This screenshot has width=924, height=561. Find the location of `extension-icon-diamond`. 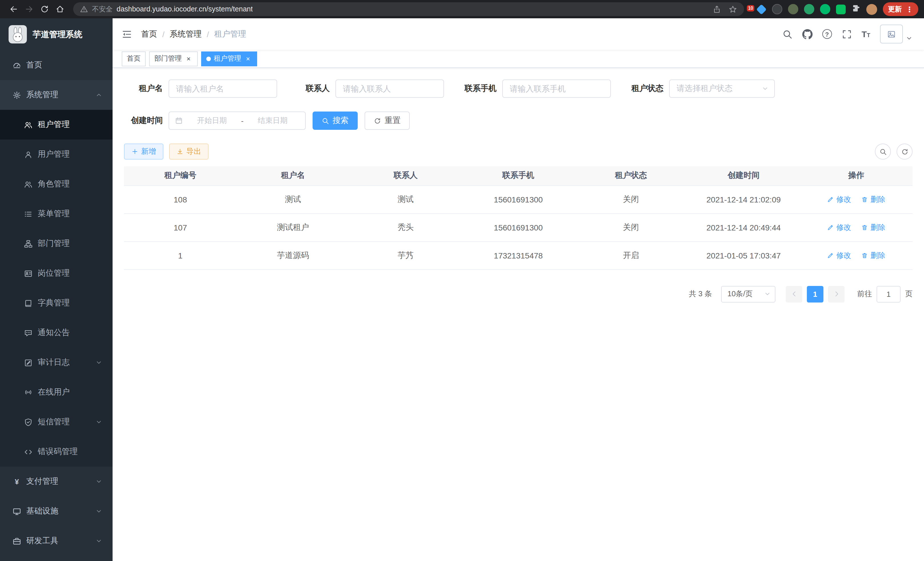

extension-icon-diamond is located at coordinates (762, 9).